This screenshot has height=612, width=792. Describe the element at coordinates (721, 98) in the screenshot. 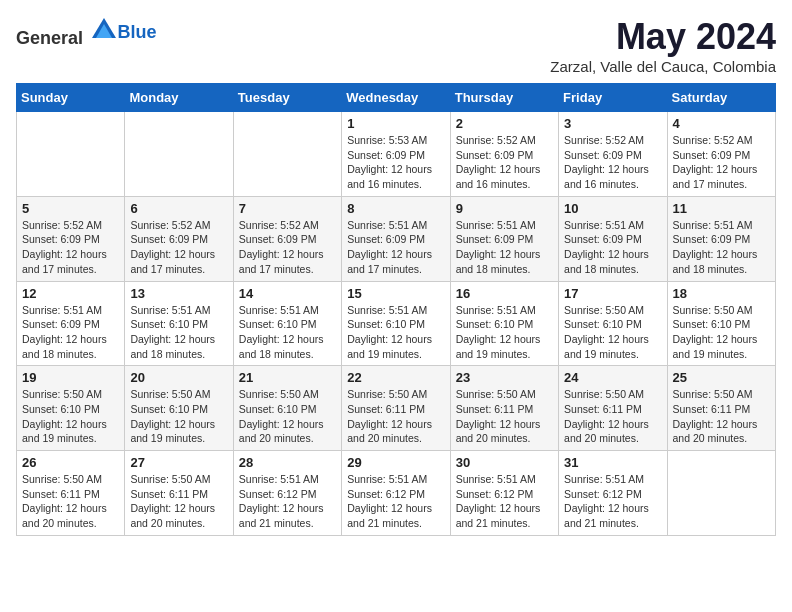

I see `weekday-header-saturday: Saturday` at that location.